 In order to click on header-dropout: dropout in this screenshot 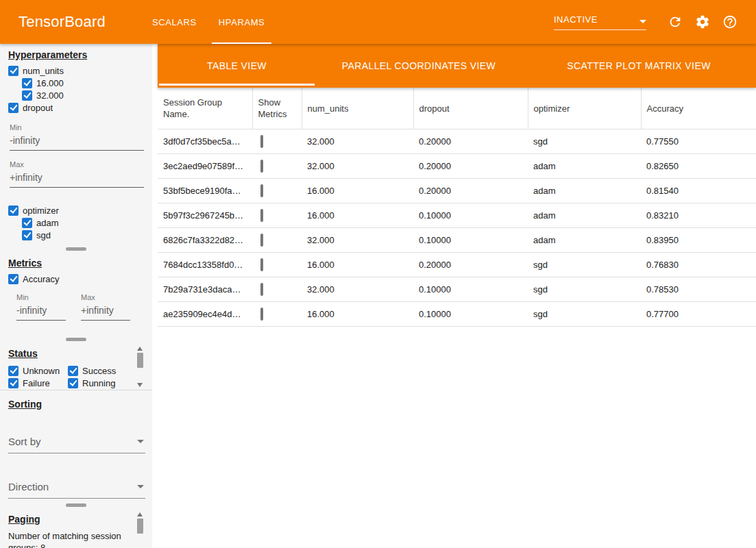, I will do `click(470, 108)`.